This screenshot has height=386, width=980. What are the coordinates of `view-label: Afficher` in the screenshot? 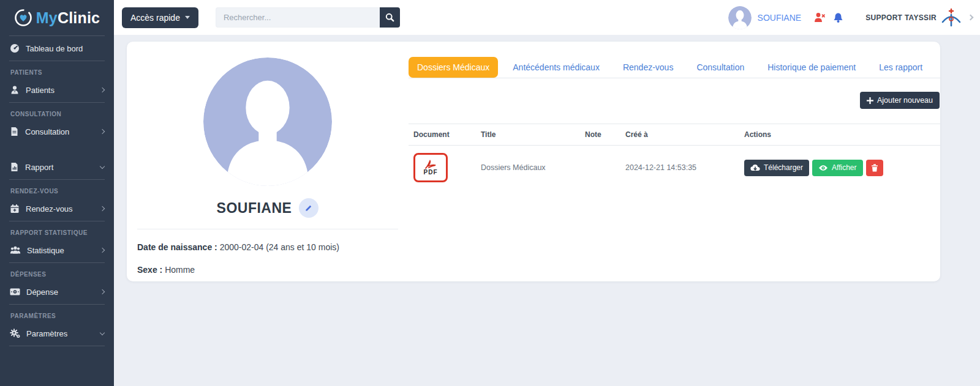 It's located at (844, 168).